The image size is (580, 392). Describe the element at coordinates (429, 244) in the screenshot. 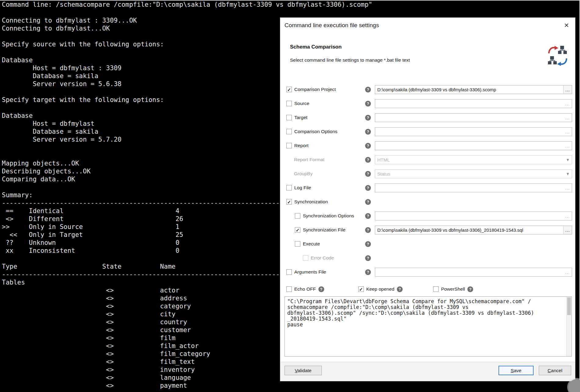

I see `form-row-execute: Execute ?` at that location.